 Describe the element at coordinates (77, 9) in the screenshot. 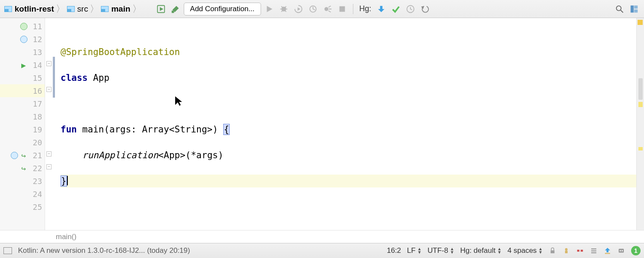

I see `breadcrumb-src: src` at that location.